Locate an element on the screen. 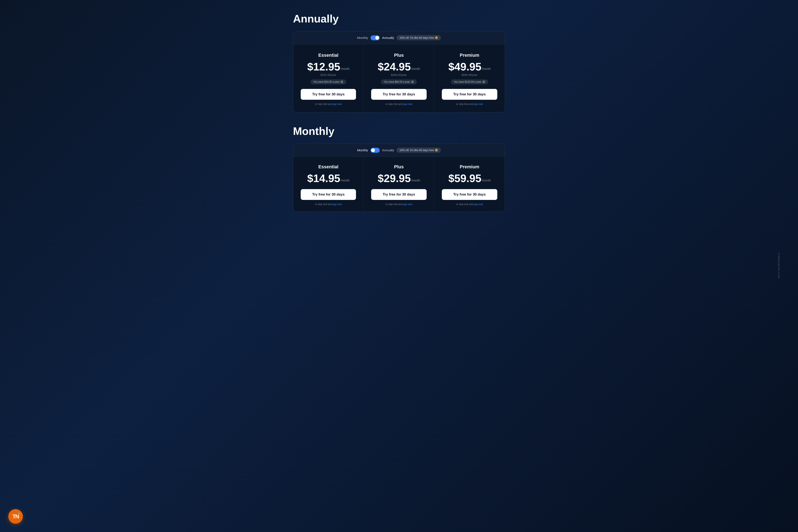 Image resolution: width=798 pixels, height=532 pixels. monthly-premium-price: $59.95 is located at coordinates (465, 178).